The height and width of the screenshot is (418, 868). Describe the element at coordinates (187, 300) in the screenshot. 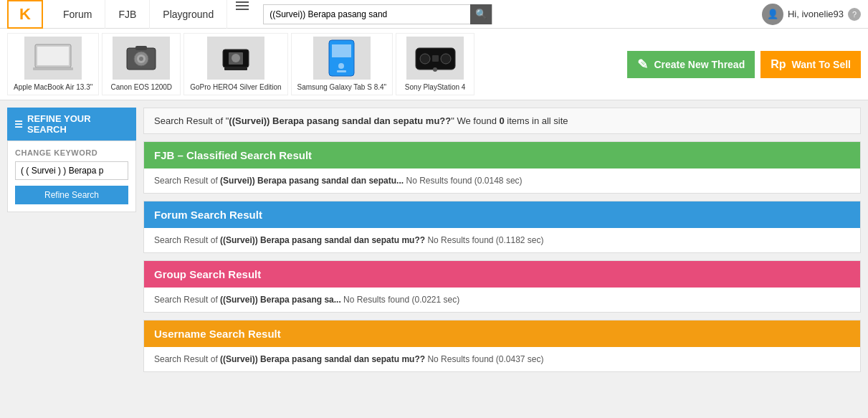

I see `group-body-prefix: Search Result of` at that location.